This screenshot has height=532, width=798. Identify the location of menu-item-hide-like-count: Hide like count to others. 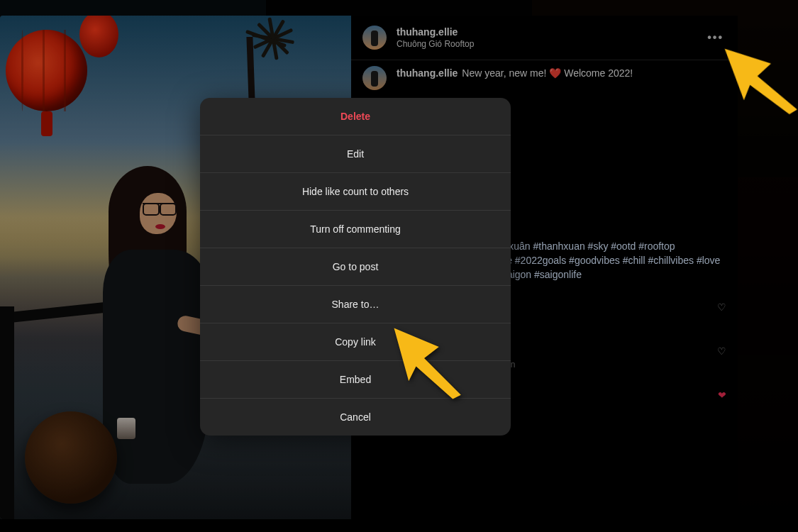
(355, 192).